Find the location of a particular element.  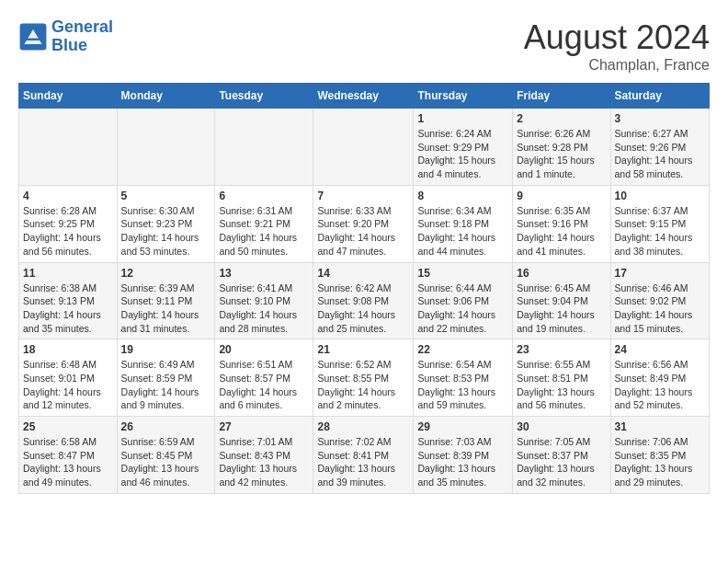

day-info: Sunrise: 6:42 AM Sunset: 9:08 PM Dayligh… is located at coordinates (363, 309).